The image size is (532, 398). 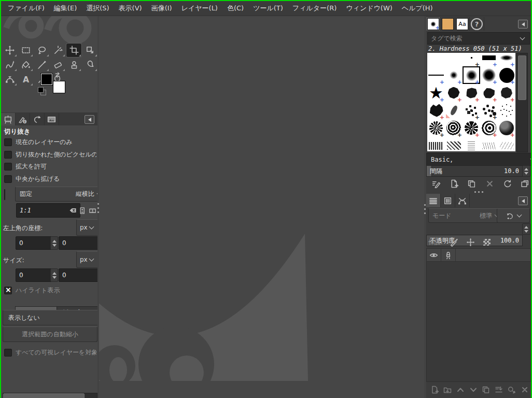 What do you see at coordinates (50, 154) in the screenshot?
I see `option-delete-cropped-pixels: 切り抜かれた側のピクセルの削除` at bounding box center [50, 154].